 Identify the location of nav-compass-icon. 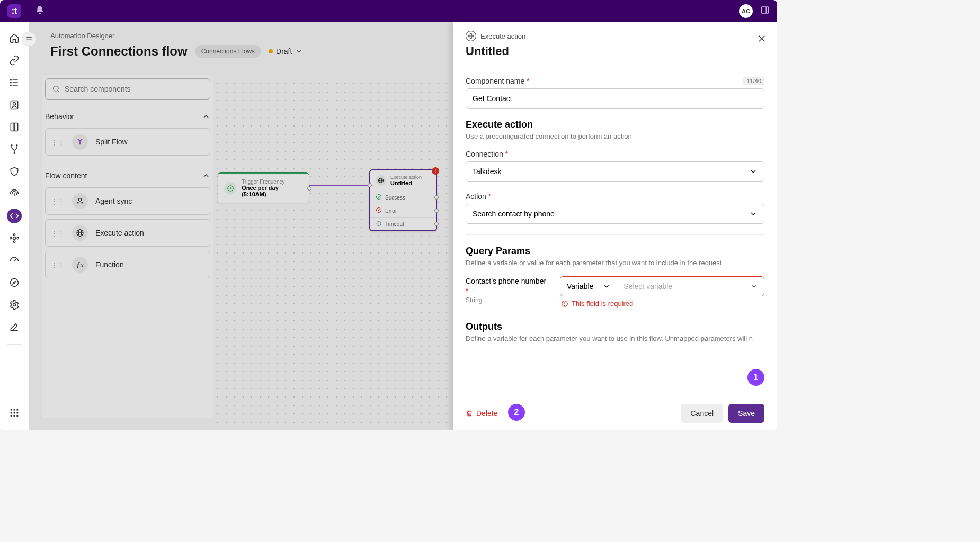
(14, 283).